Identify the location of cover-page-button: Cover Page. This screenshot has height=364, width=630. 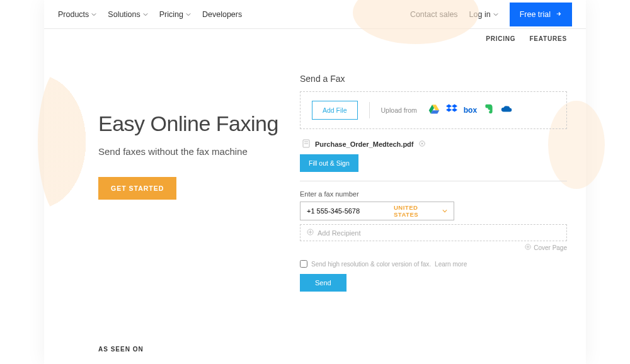
(433, 247).